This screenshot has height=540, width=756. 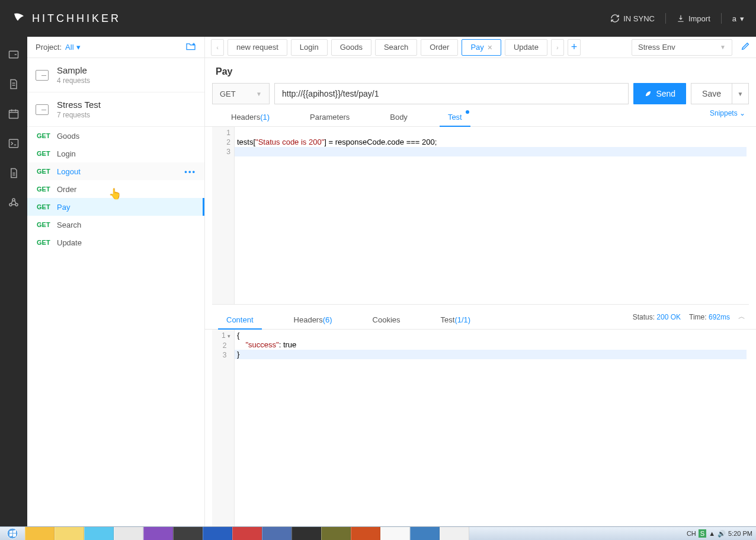 I want to click on tabs-next: ›, so click(x=558, y=47).